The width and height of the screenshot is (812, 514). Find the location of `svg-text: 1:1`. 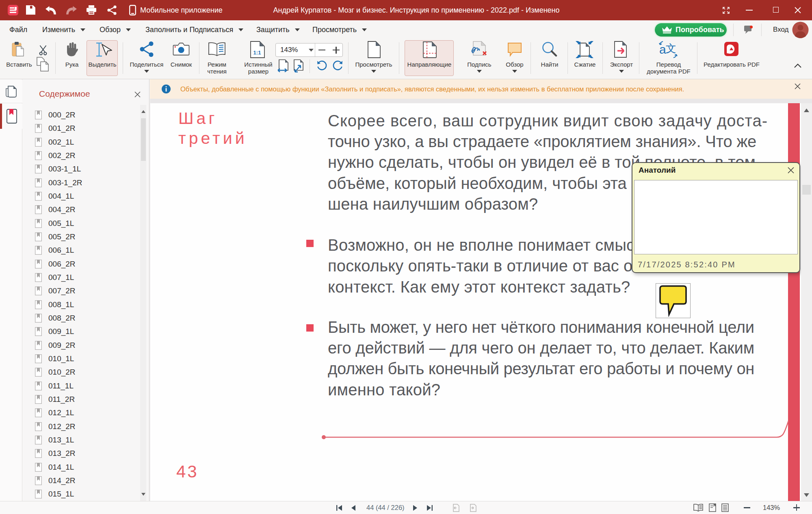

svg-text: 1:1 is located at coordinates (258, 53).